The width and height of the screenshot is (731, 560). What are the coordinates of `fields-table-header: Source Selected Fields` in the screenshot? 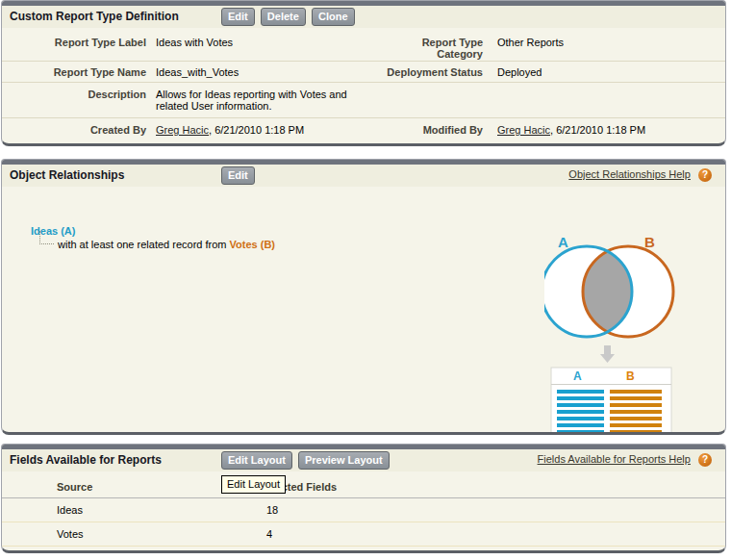 It's located at (364, 485).